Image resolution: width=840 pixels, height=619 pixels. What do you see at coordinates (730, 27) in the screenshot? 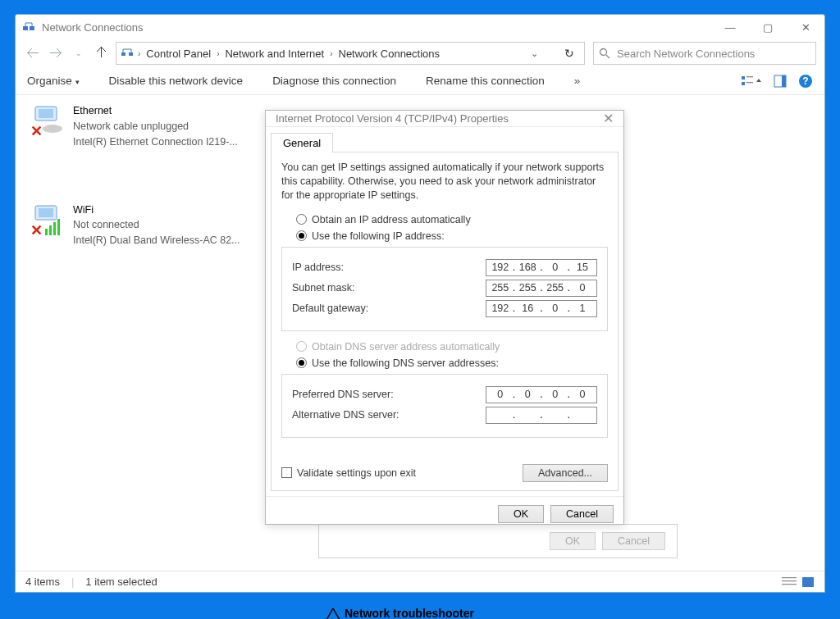
I see `minimize-button: —` at bounding box center [730, 27].